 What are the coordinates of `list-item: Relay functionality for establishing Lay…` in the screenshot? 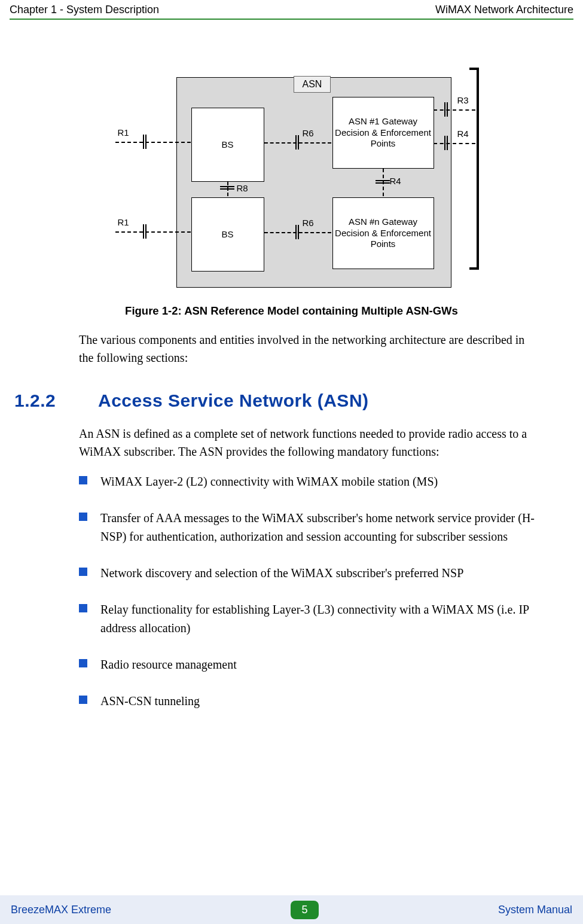 It's located at (309, 619).